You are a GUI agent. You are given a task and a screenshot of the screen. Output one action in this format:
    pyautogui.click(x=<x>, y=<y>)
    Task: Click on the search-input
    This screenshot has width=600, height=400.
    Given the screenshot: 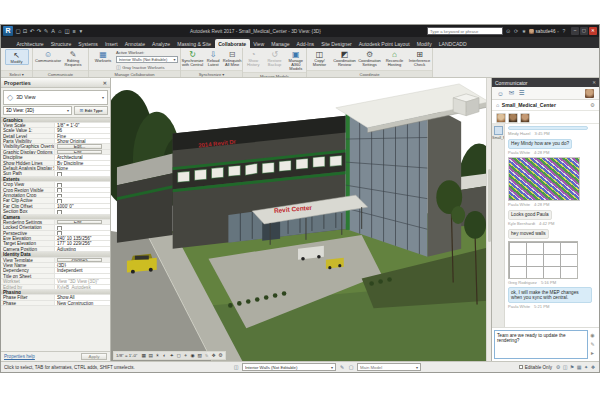 What is the action you would take?
    pyautogui.click(x=465, y=31)
    